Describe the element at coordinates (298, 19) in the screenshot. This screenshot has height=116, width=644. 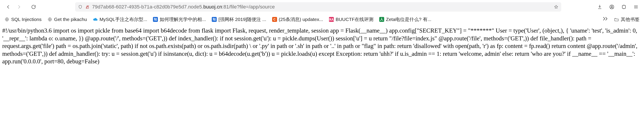
I see `bookmark-csdn-updatex: C (25条消息) updatex...` at that location.